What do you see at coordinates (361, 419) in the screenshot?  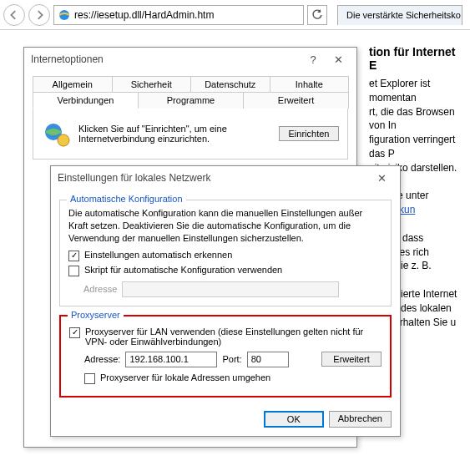 I see `cancel-button: Abbrechen` at bounding box center [361, 419].